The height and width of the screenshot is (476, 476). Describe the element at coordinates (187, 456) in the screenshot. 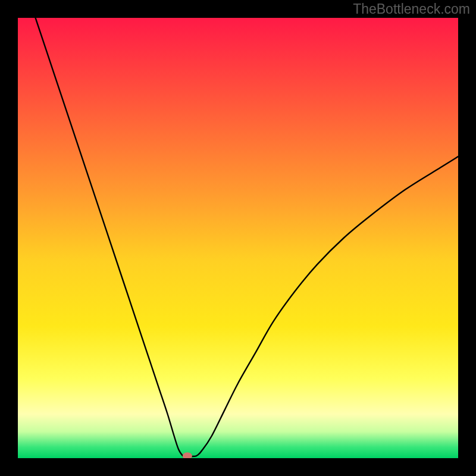

I see `optimum-marker` at that location.